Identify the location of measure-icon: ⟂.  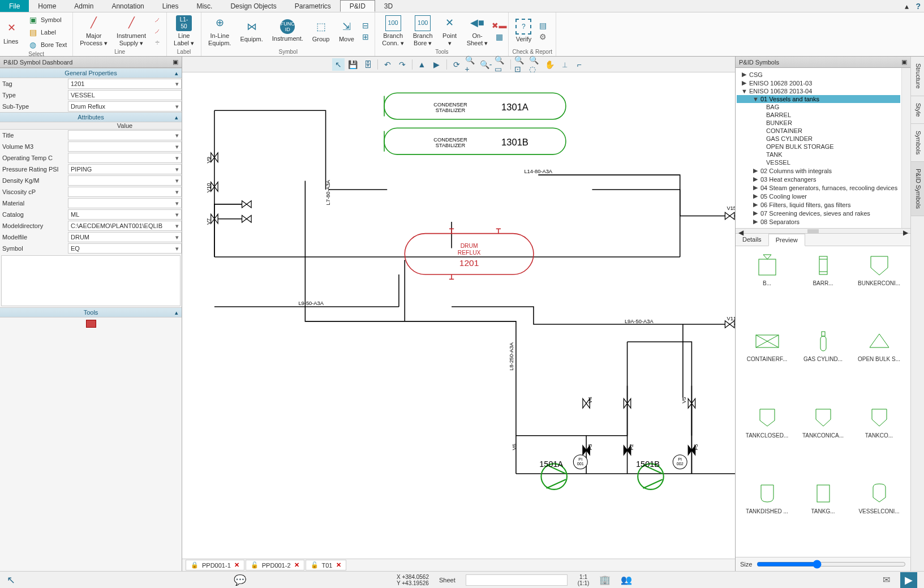
(565, 65).